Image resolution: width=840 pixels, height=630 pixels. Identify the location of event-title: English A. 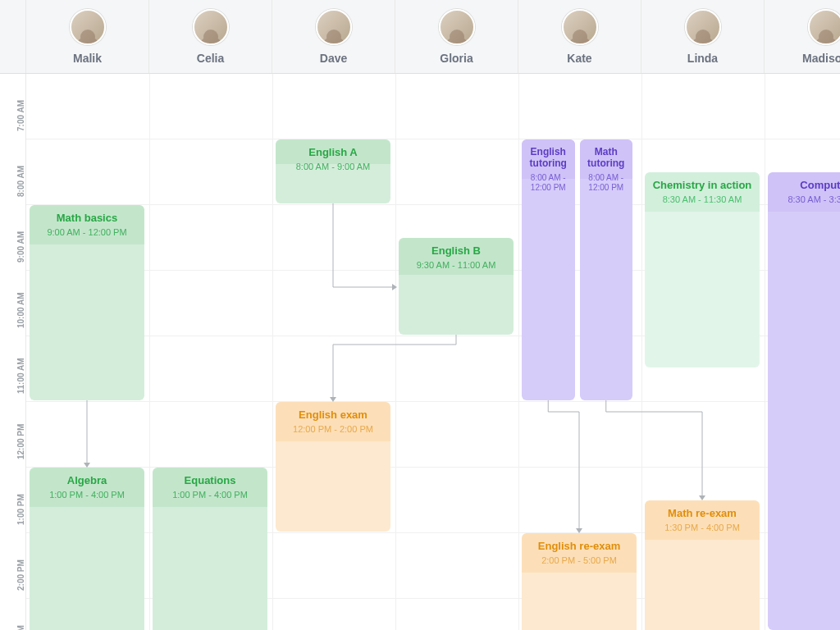
(333, 153).